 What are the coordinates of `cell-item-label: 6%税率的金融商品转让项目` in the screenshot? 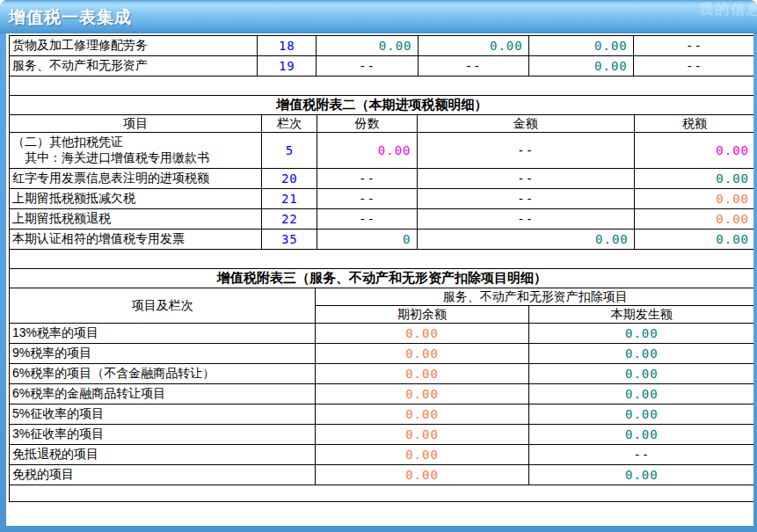 It's located at (163, 394).